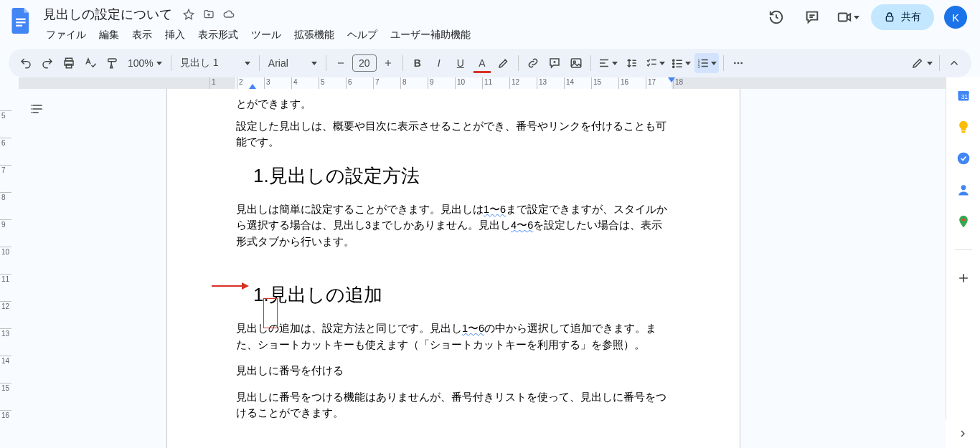 The image size is (980, 448). What do you see at coordinates (963, 221) in the screenshot?
I see `maps-icon` at bounding box center [963, 221].